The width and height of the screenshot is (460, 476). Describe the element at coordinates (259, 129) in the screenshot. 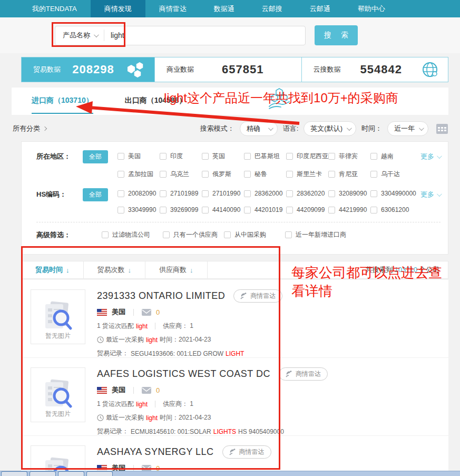

I see `search-mode-select: 精确` at that location.